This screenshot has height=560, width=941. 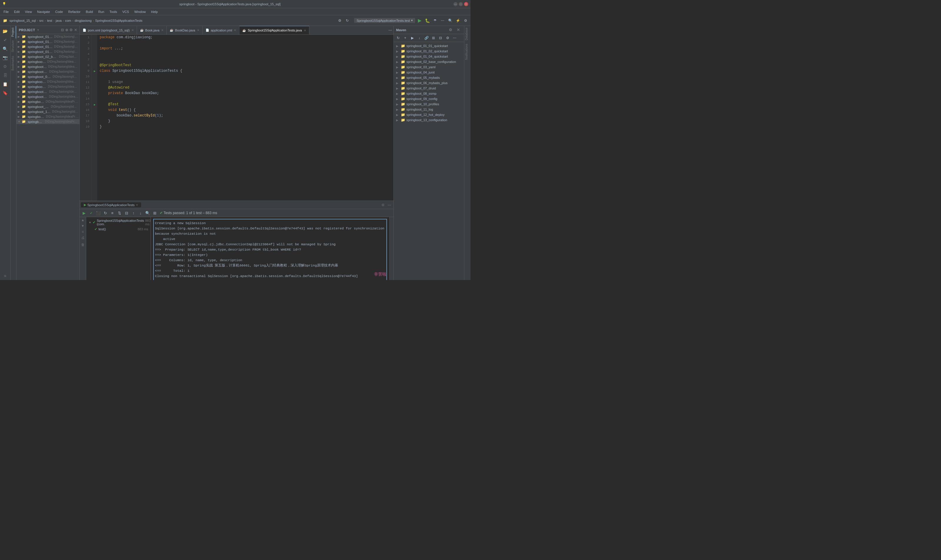 What do you see at coordinates (29, 12) in the screenshot?
I see `menu-view: View` at bounding box center [29, 12].